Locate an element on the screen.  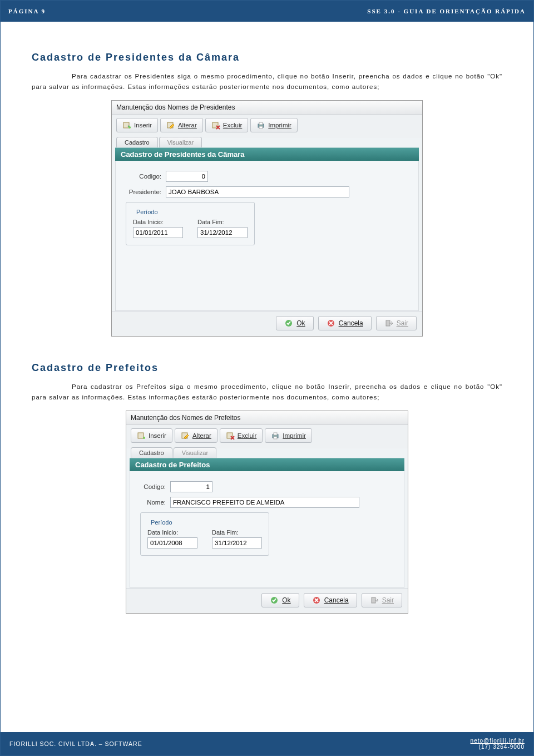
win1-form: Codigo: Presidente: Período Data Inicio: is located at coordinates (267, 236).